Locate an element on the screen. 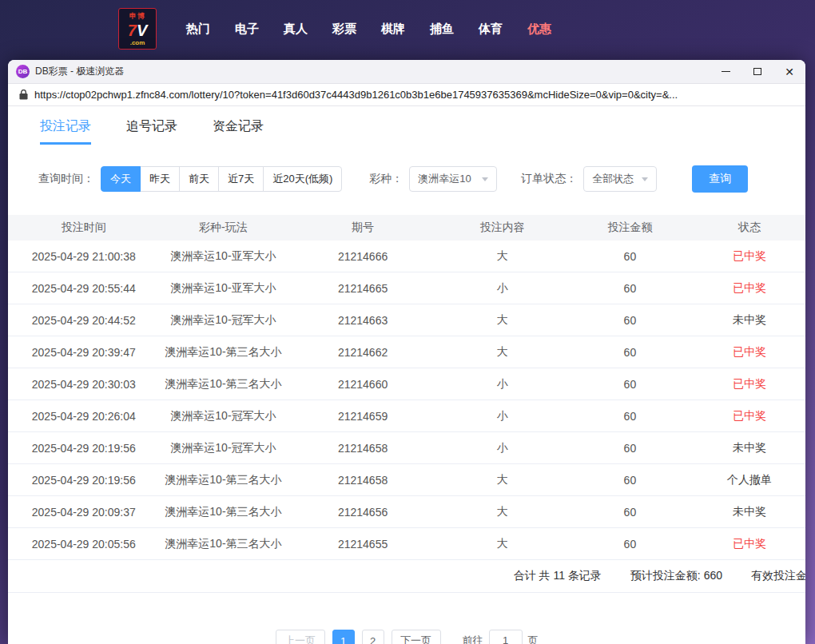 This screenshot has height=644, width=815. cell-issue: 21214660 is located at coordinates (363, 384).